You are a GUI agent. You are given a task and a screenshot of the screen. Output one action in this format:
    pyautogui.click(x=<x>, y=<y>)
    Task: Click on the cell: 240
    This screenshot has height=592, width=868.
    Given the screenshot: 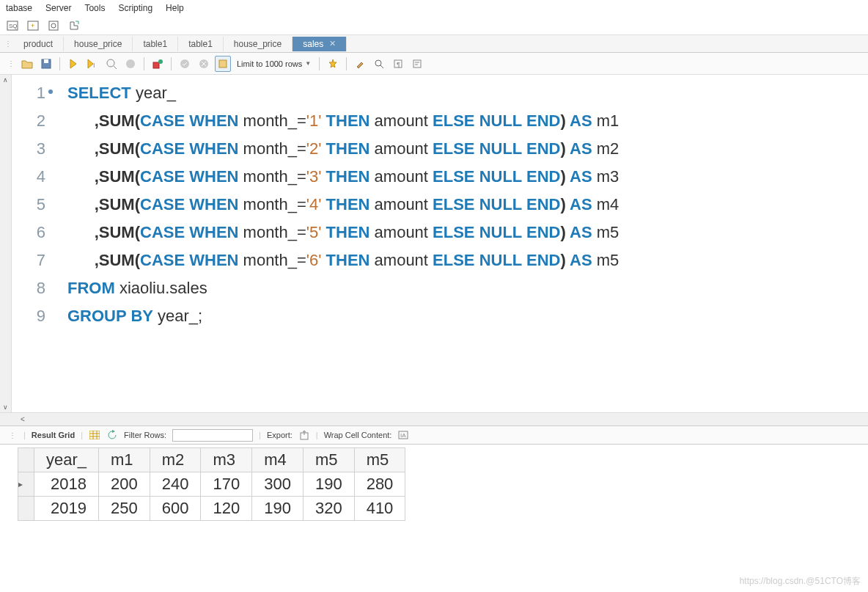 What is the action you would take?
    pyautogui.click(x=175, y=484)
    